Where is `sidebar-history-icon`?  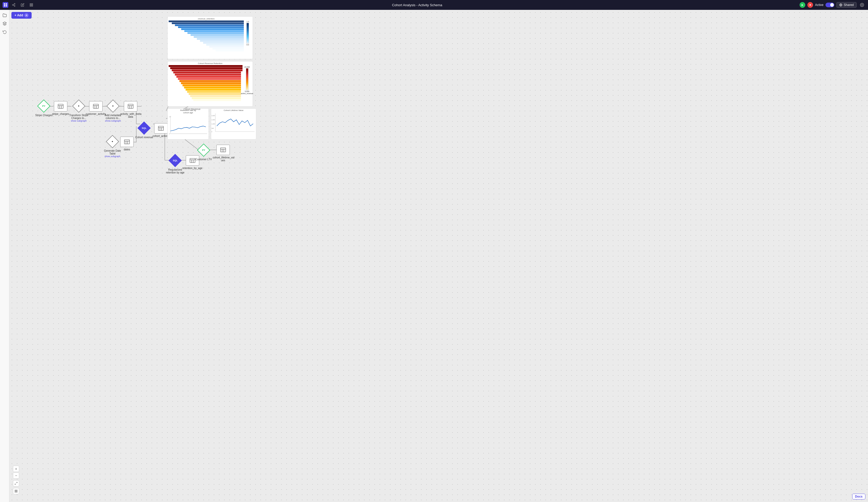 sidebar-history-icon is located at coordinates (5, 32).